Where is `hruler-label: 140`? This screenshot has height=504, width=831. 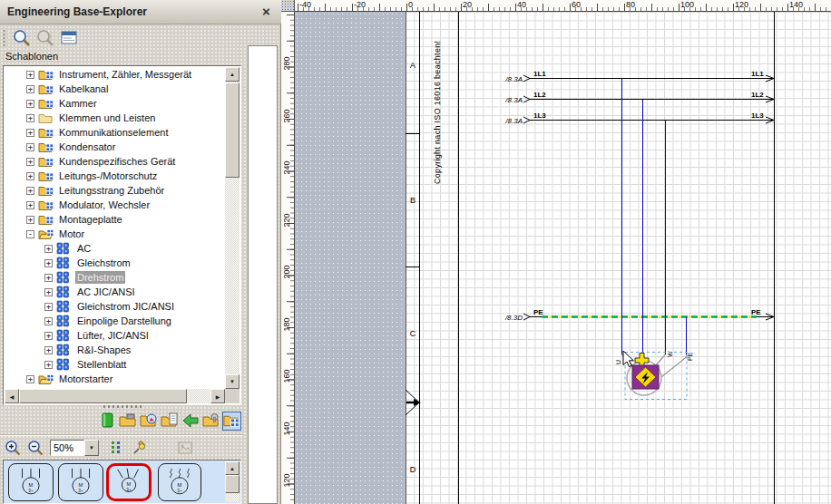 hruler-label: 140 is located at coordinates (797, 5).